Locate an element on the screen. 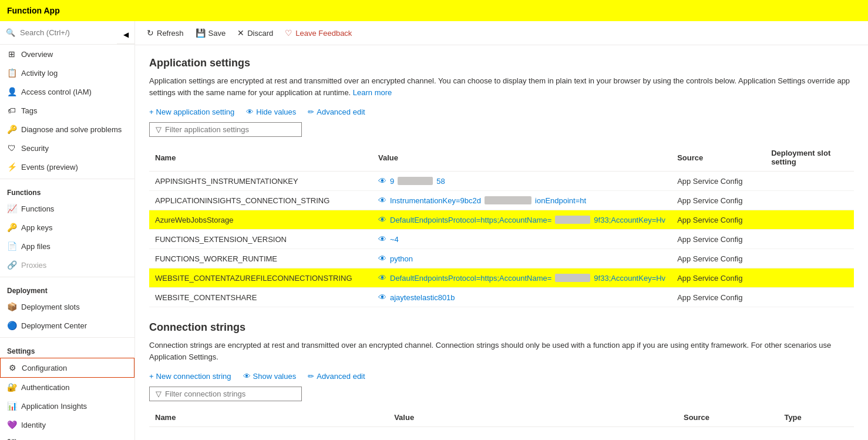 Image resolution: width=868 pixels, height=440 pixels. conn-string-action-bar: + New connection string 👁 Show values ✏ … is located at coordinates (502, 376).